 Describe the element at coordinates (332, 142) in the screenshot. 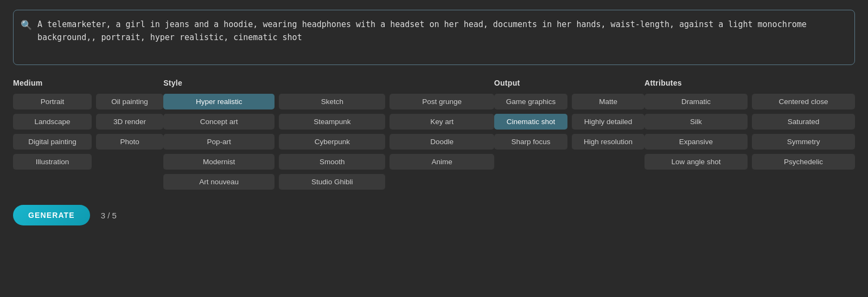

I see `tag-cyberpunk: Cyberpunk` at that location.